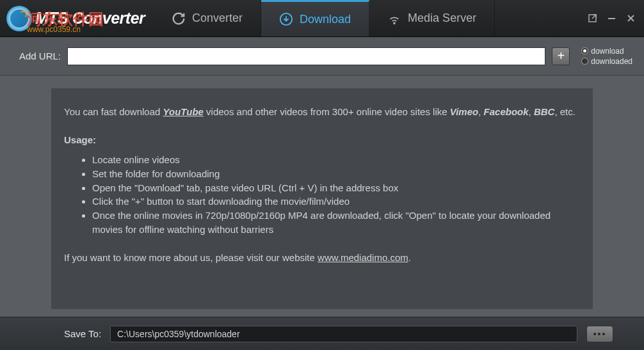 The height and width of the screenshot is (350, 644). Describe the element at coordinates (322, 56) in the screenshot. I see `url-bar: Add URL: + download downloaded` at that location.